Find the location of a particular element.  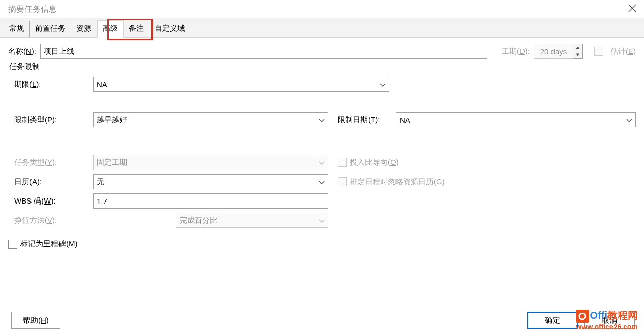

estimate-label: 估计(E) is located at coordinates (623, 52).